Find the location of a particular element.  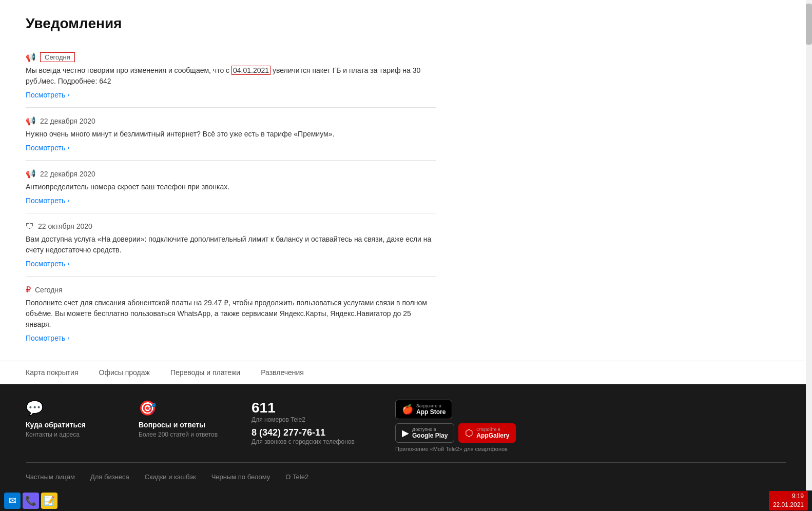

arrow-icon-5: › is located at coordinates (68, 338).